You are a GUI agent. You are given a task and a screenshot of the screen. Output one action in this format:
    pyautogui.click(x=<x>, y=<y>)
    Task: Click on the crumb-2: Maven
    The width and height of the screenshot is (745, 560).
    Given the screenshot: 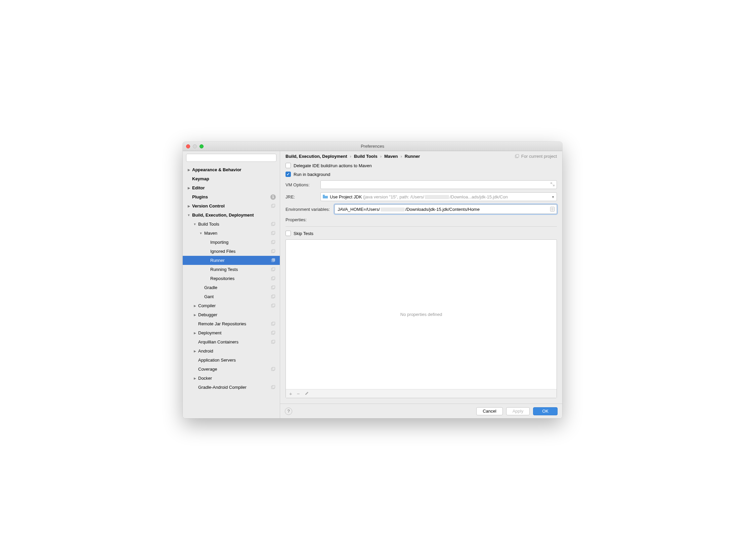 What is the action you would take?
    pyautogui.click(x=391, y=156)
    